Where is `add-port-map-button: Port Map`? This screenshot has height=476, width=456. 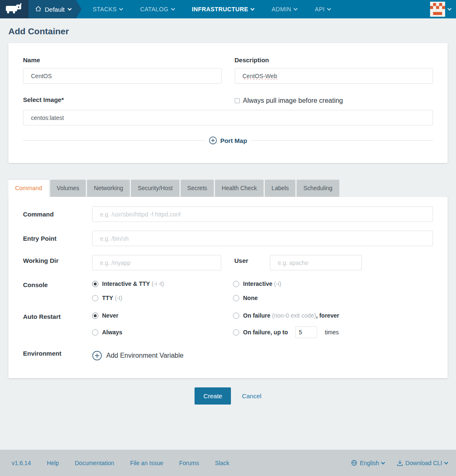 add-port-map-button: Port Map is located at coordinates (228, 140).